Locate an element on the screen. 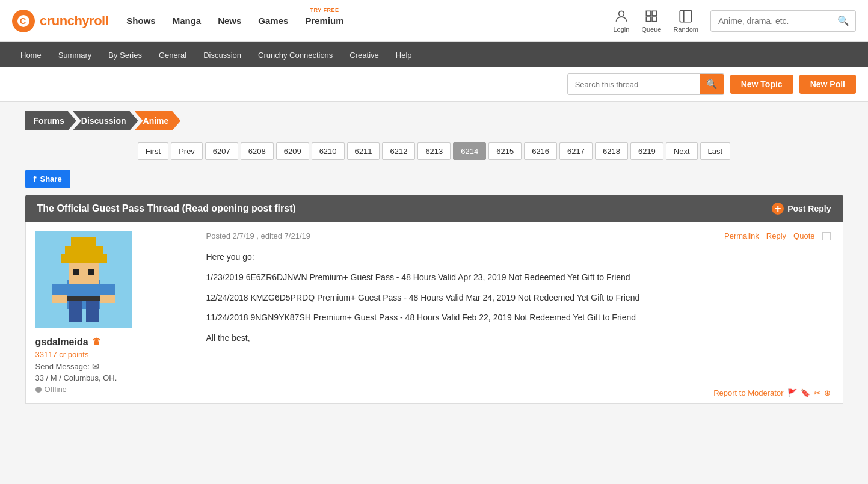 This screenshot has width=868, height=484. breadcrumb-forums: Forums is located at coordinates (51, 121).